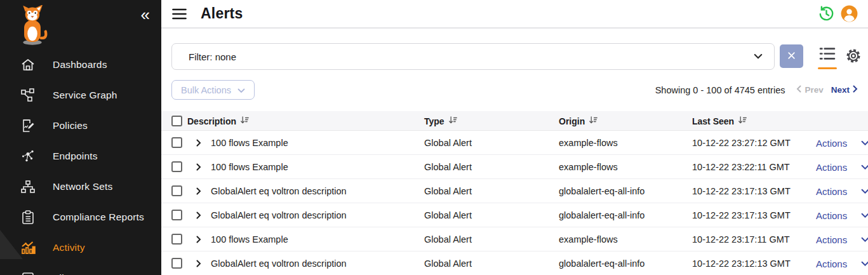  What do you see at coordinates (853, 56) in the screenshot?
I see `settings-gear-icon` at bounding box center [853, 56].